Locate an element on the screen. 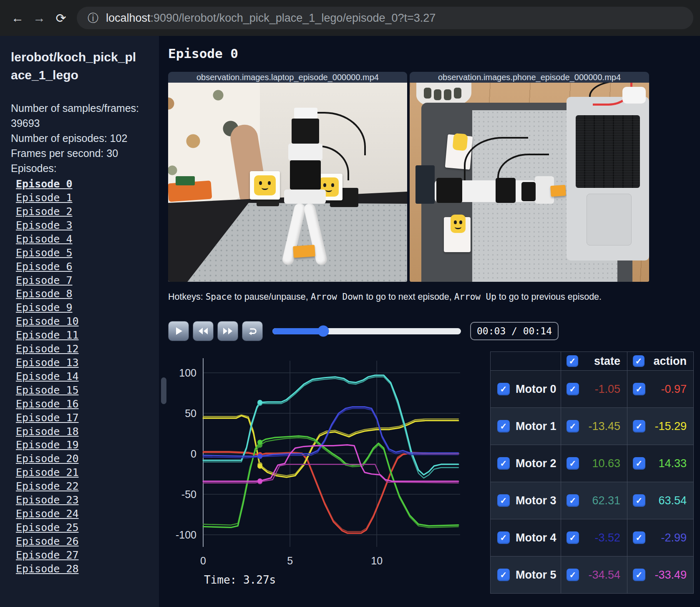 Image resolution: width=700 pixels, height=607 pixels. episodes-label: Episodes: is located at coordinates (80, 168).